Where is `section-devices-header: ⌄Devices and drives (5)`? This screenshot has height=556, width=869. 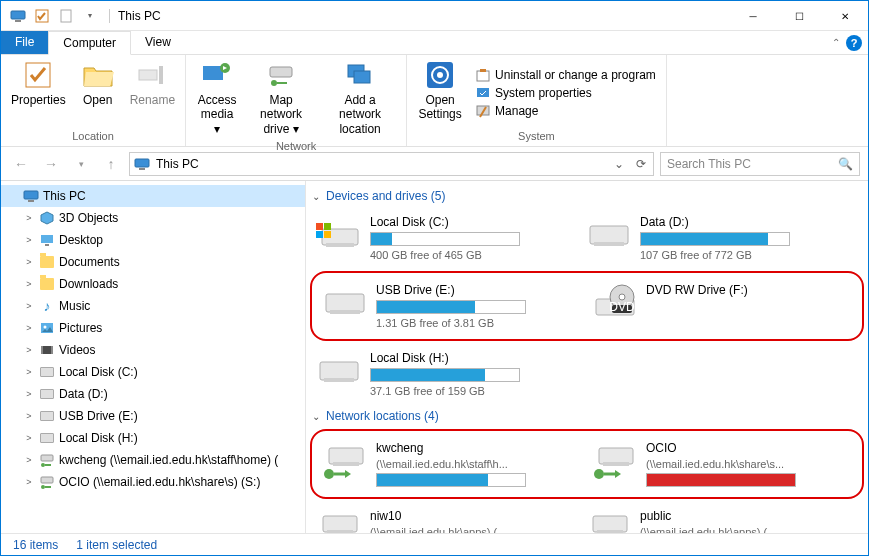 section-devices-header: ⌄Devices and drives (5) is located at coordinates (587, 196).